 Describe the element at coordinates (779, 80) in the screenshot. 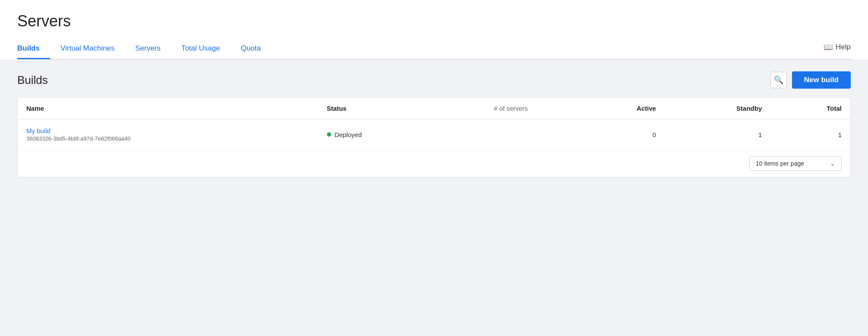

I see `search-icon: 🔍` at that location.